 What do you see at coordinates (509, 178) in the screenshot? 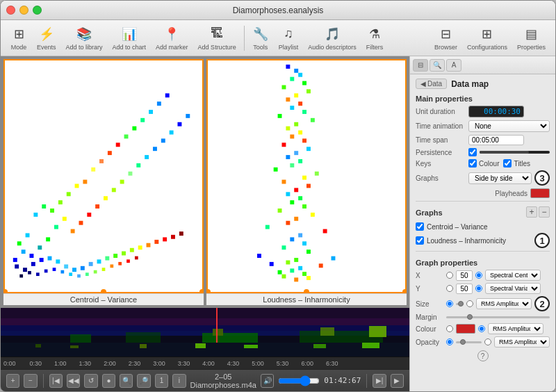
I see `graphs-select-area: Side by side 3` at bounding box center [509, 178].